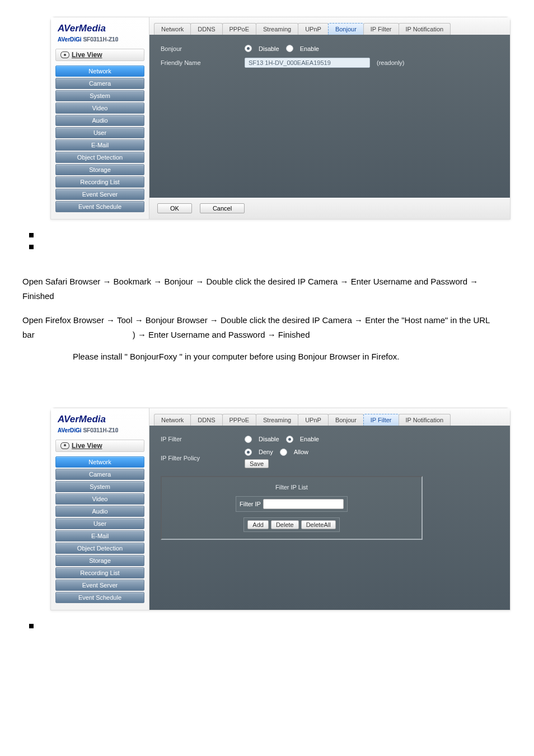  I want to click on sidebar2-item-email: E-Mail, so click(100, 536).